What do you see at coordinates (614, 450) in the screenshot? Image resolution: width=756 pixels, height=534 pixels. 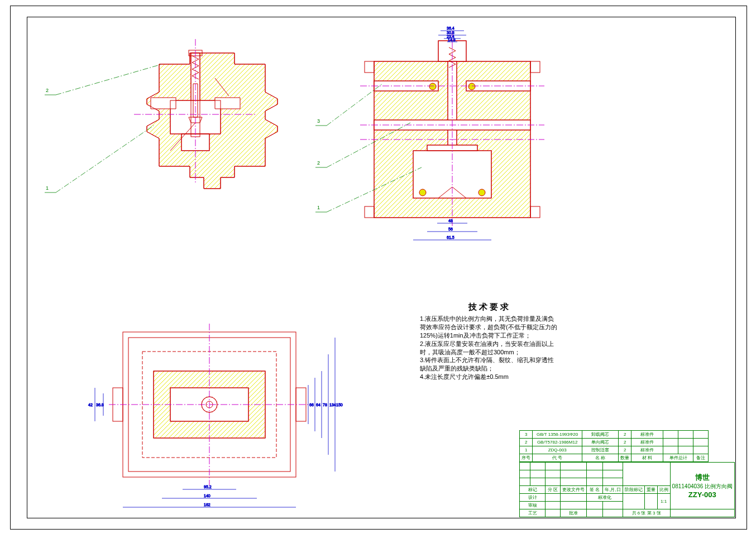 I see `bom-row: 1 ZDQ-003 控制活塞 2 标准件` at bounding box center [614, 450].